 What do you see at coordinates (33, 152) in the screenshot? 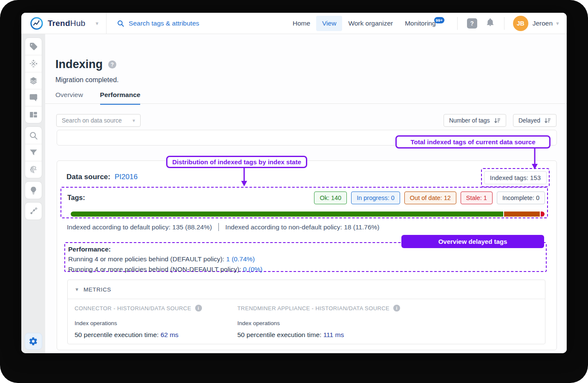
I see `sidebar-group-search` at bounding box center [33, 152].